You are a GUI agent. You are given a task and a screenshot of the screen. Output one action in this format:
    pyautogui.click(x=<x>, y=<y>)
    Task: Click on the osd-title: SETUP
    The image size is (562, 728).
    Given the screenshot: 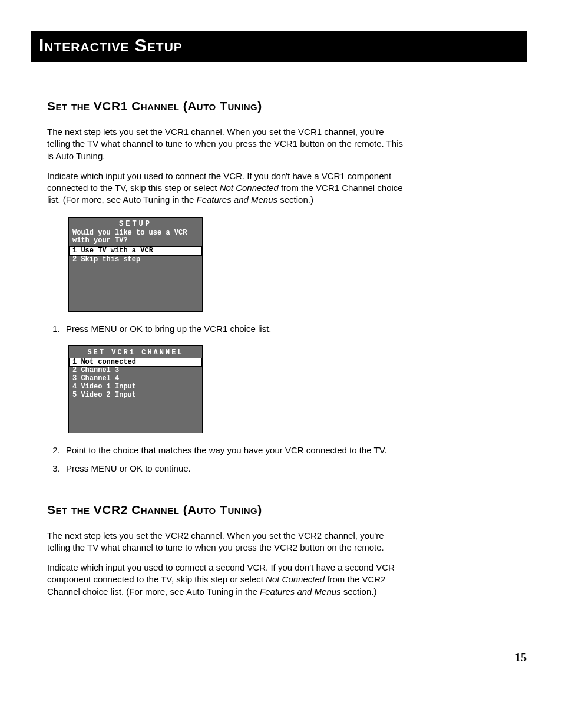 What is the action you would take?
    pyautogui.click(x=135, y=223)
    